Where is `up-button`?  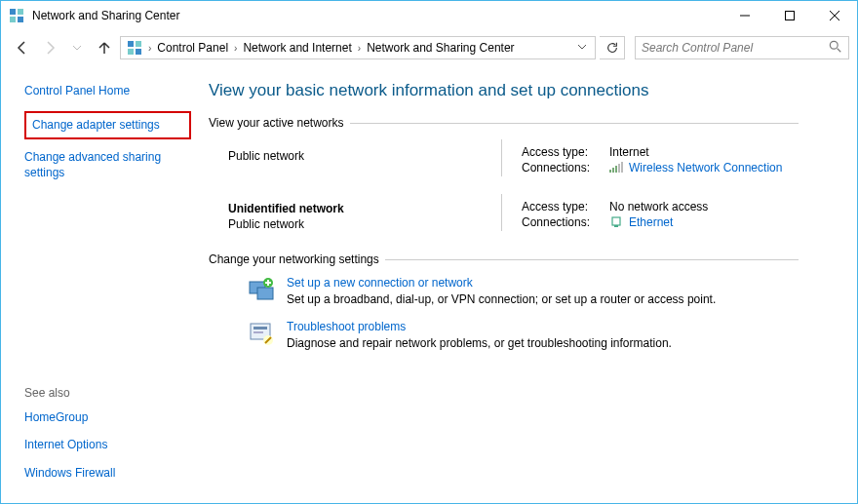
up-button is located at coordinates (104, 48).